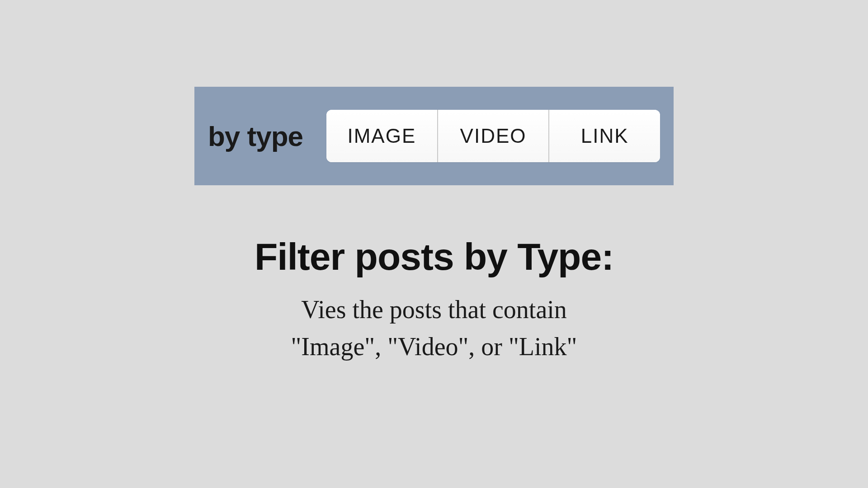 The image size is (868, 488). What do you see at coordinates (255, 136) in the screenshot?
I see `filter-label: by type` at bounding box center [255, 136].